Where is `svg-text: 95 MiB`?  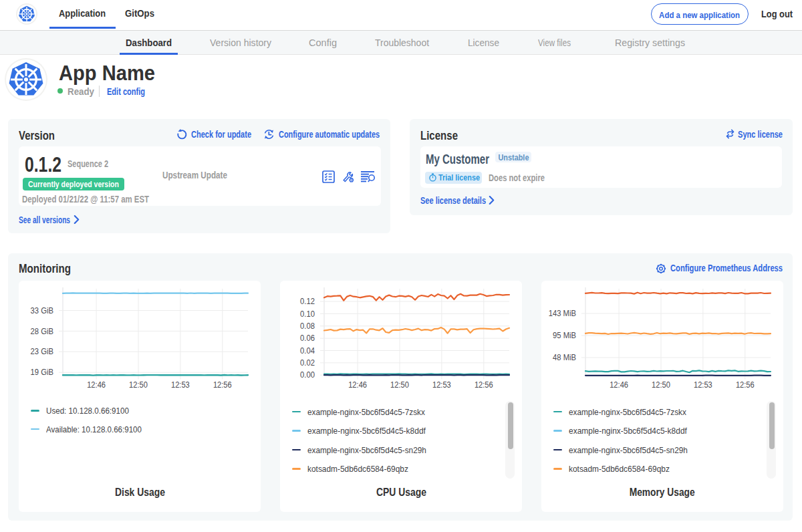 svg-text: 95 MiB is located at coordinates (564, 336).